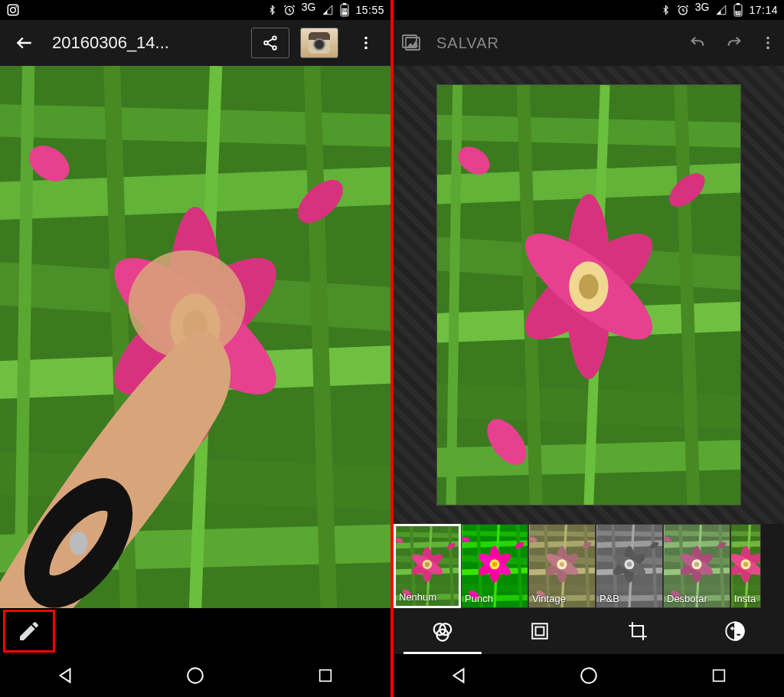 This screenshot has height=697, width=784. What do you see at coordinates (746, 599) in the screenshot?
I see `filter-label: Insta` at bounding box center [746, 599].